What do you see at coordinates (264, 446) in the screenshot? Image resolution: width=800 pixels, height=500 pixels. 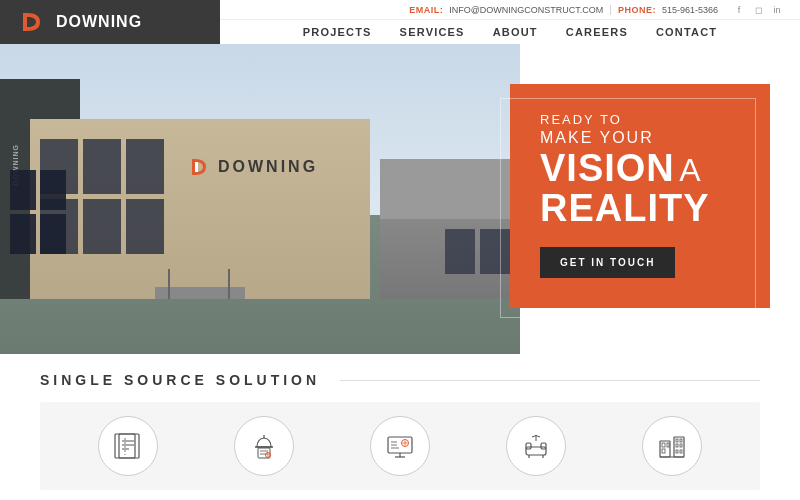 I see `safety-circle` at bounding box center [264, 446].